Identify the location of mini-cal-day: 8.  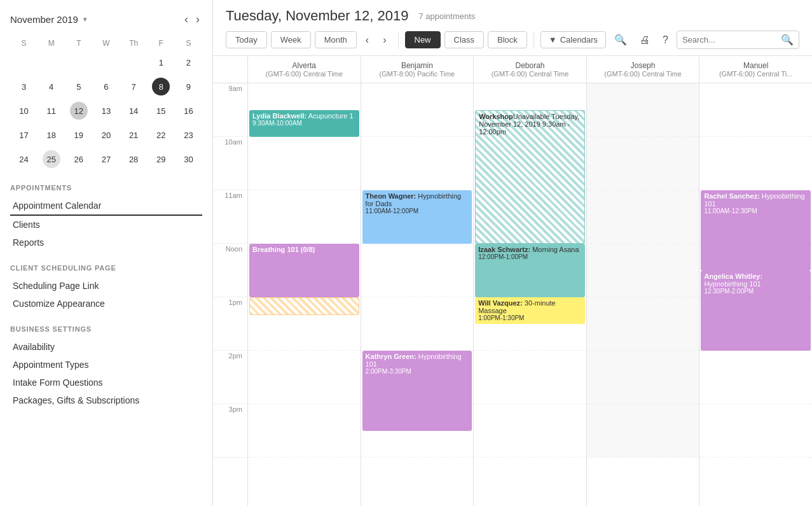
(162, 87).